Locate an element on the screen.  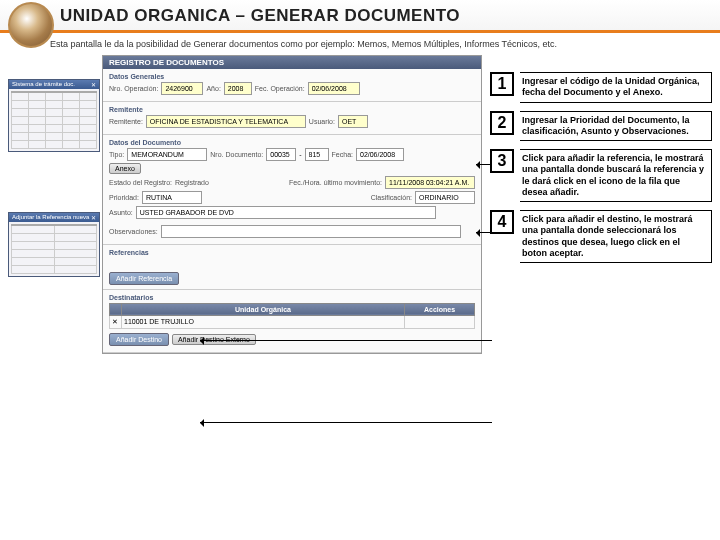
callout-3: 3 Click para añadir la referencia, le mo… is located at coordinates (601, 176).